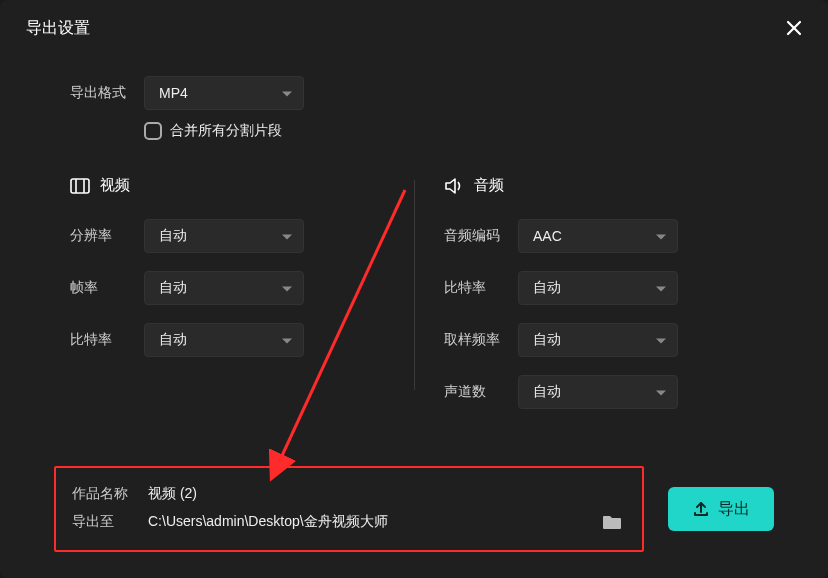 This screenshot has height=578, width=828. I want to click on channels-select: 自动, so click(598, 392).